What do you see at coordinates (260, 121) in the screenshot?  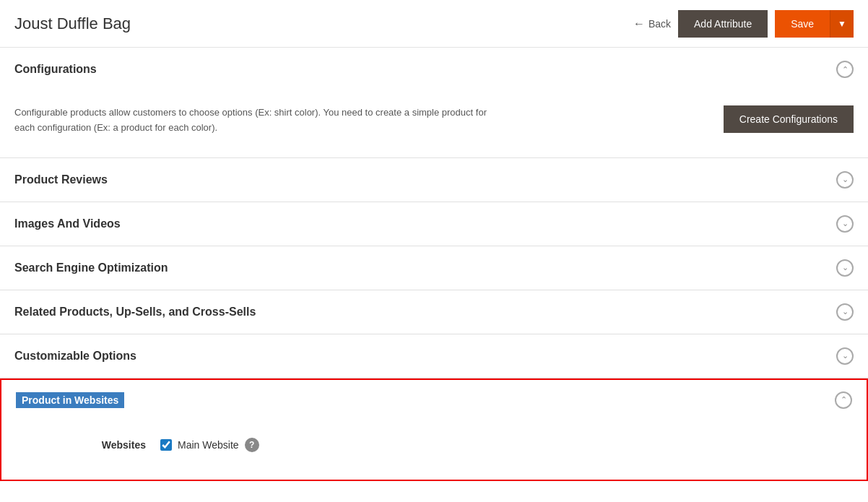 I see `configurations-description: Configurable products allow customers to…` at bounding box center [260, 121].